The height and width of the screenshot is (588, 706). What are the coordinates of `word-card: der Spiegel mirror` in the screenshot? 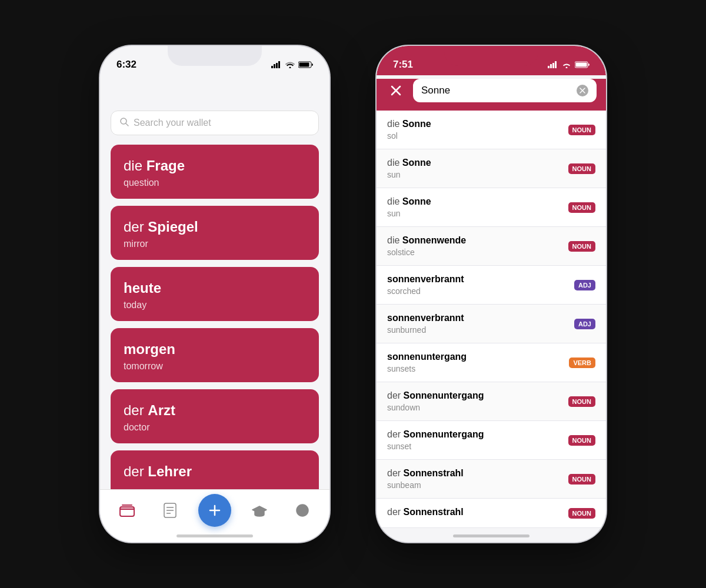 It's located at (215, 233).